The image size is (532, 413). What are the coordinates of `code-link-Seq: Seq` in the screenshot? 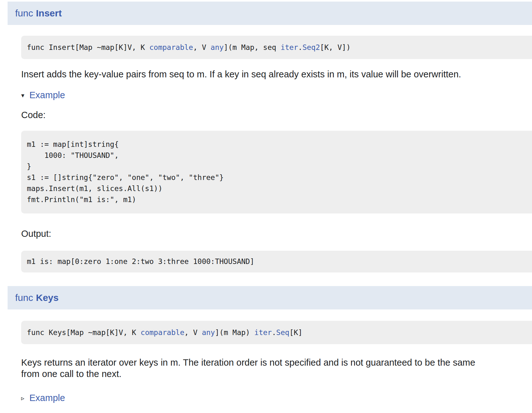 It's located at (283, 332).